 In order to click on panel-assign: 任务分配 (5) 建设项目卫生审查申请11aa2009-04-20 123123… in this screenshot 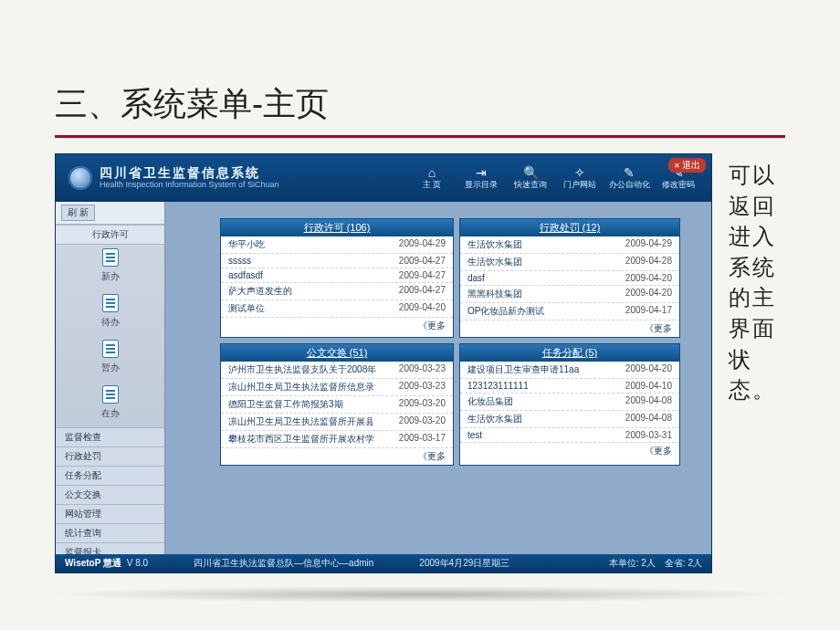, I will do `click(570, 404)`.